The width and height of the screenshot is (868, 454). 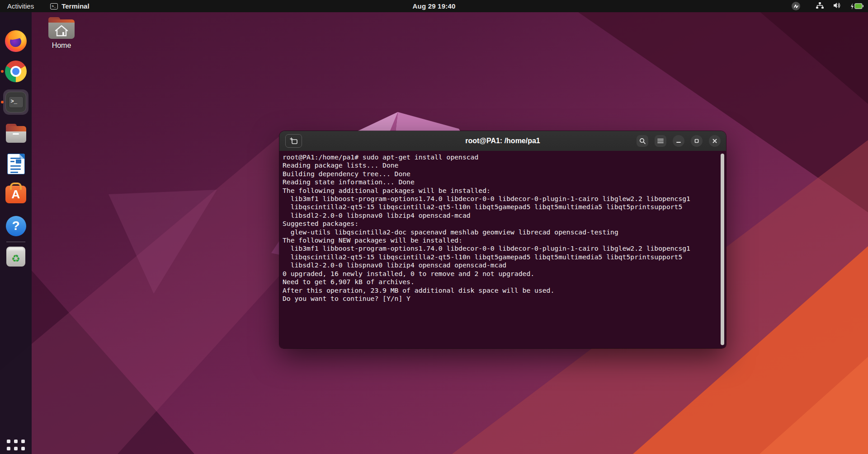 What do you see at coordinates (796, 6) in the screenshot?
I see `notification-app-icon` at bounding box center [796, 6].